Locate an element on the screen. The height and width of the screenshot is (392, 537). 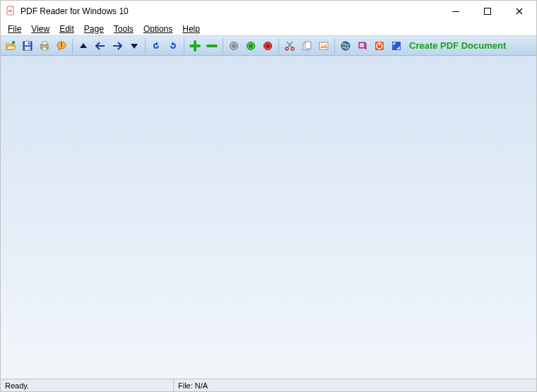
menu-options: Options is located at coordinates (158, 29).